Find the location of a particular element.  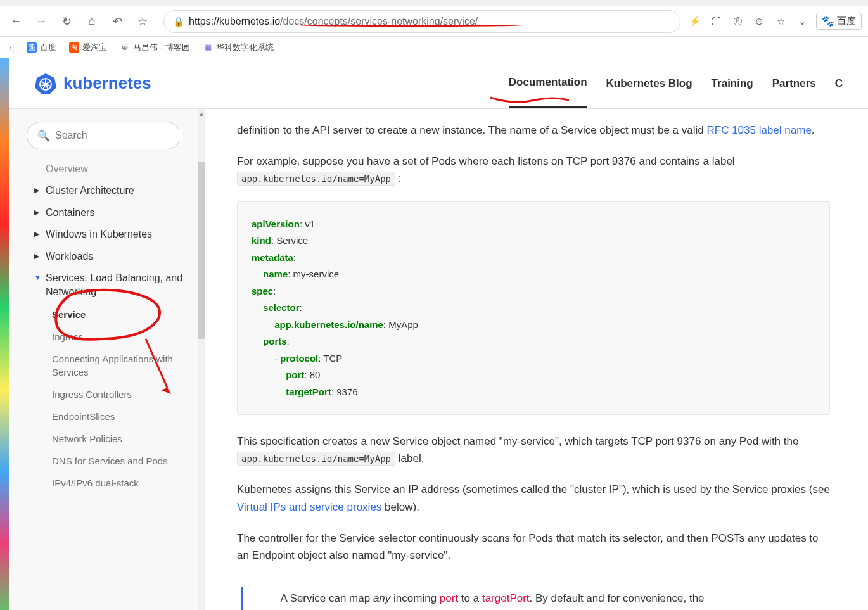

sidebar-sub-netpol: Network Policies is located at coordinates (123, 438).